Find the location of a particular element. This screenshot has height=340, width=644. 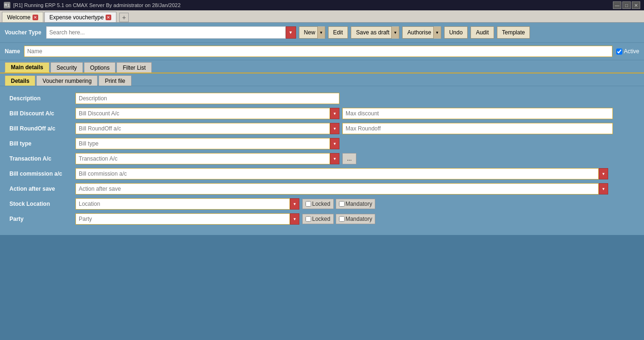

location-input is located at coordinates (183, 204).